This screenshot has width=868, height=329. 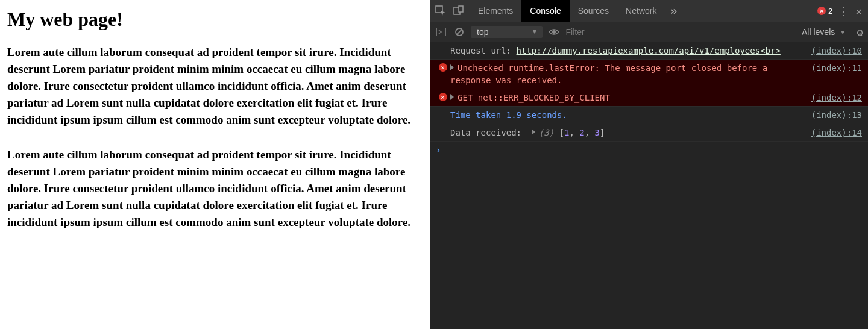 What do you see at coordinates (602, 32) in the screenshot?
I see `console-filter-input` at bounding box center [602, 32].